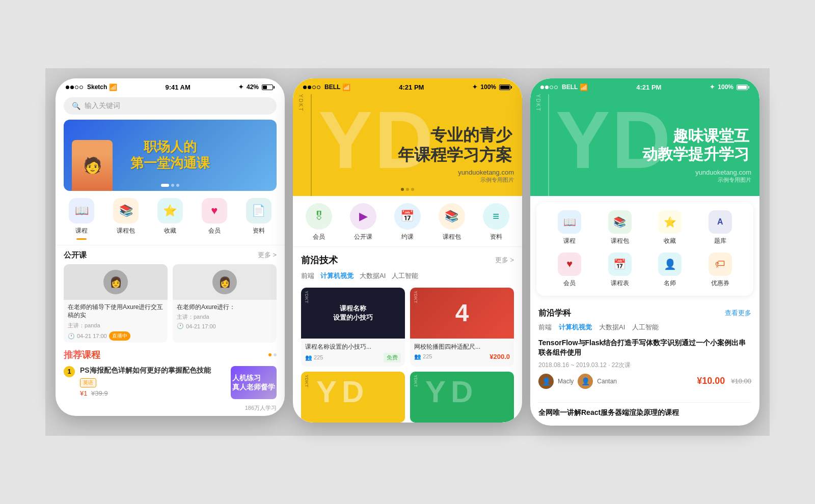 This screenshot has width=815, height=504. I want to click on category-label: 资料, so click(259, 231).